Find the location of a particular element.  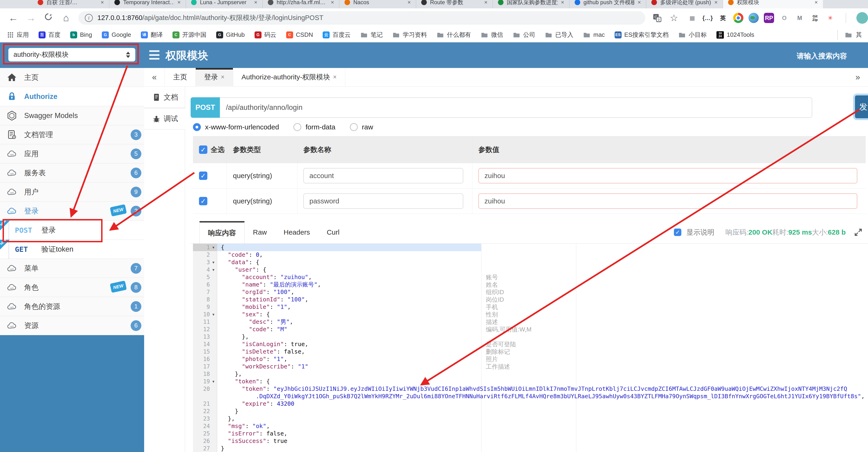

module-select: authority-权限模块 is located at coordinates (72, 55).